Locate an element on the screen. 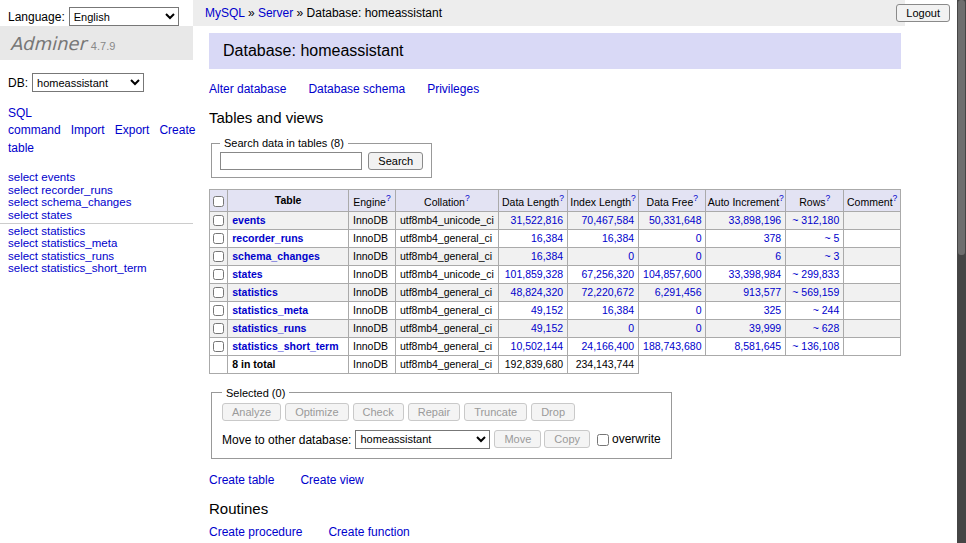 The height and width of the screenshot is (543, 966). overwrite-checkbox is located at coordinates (603, 440).